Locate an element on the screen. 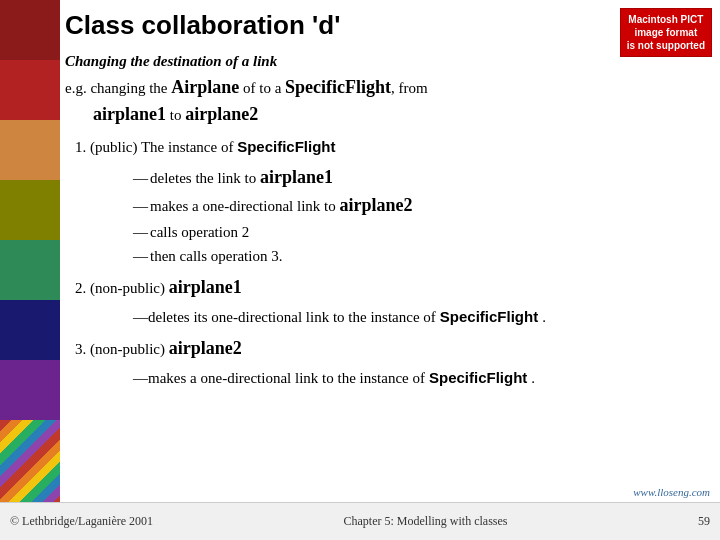  footer-page: 59 is located at coordinates (704, 522).